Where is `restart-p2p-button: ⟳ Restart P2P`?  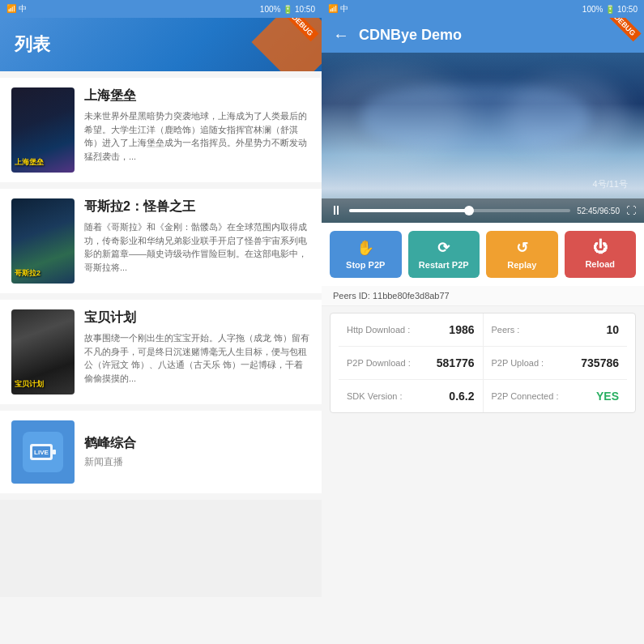 restart-p2p-button: ⟳ Restart P2P is located at coordinates (444, 254).